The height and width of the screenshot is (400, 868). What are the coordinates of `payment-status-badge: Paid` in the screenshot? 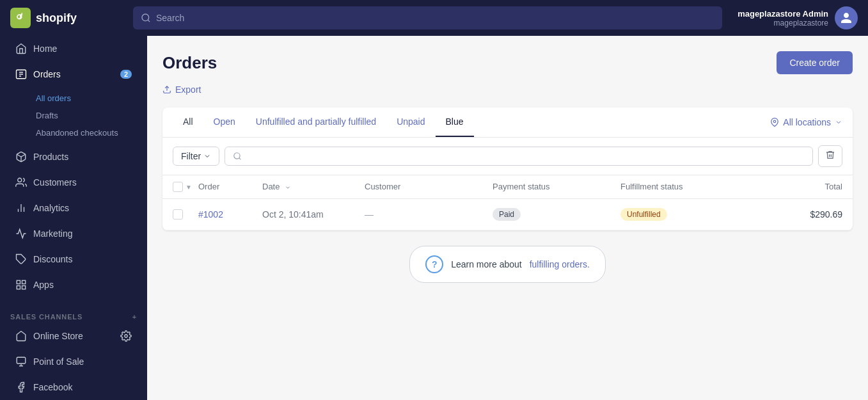 It's located at (507, 214).